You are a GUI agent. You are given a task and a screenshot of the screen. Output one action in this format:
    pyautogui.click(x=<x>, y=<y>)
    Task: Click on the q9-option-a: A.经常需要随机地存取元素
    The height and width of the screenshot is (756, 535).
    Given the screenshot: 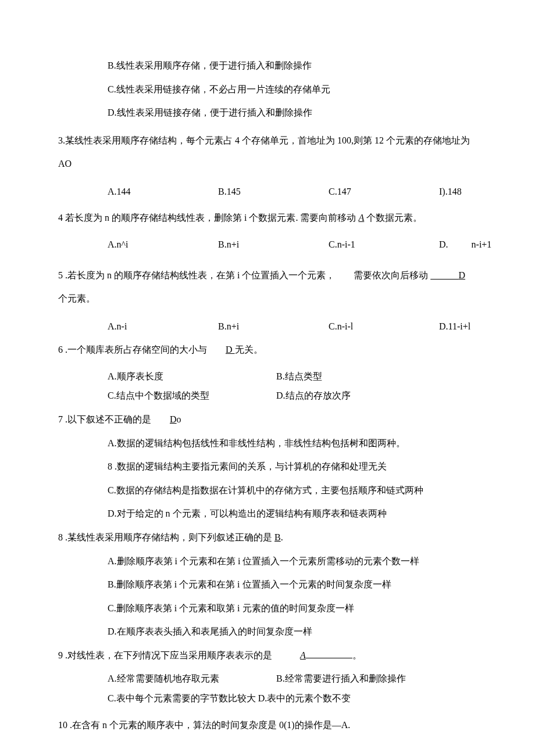 What is the action you would take?
    pyautogui.click(x=192, y=679)
    